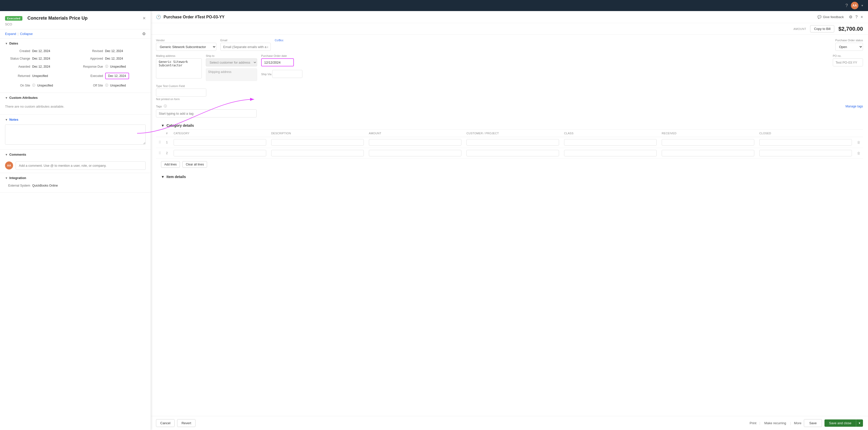  I want to click on copy-to-bill-button: Copy to Bill, so click(822, 29).